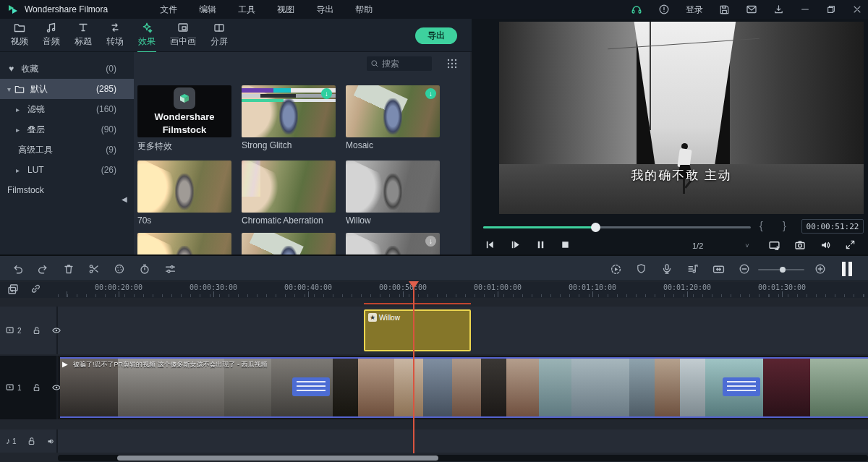 This screenshot has height=462, width=868. I want to click on effect-card-70s: 70s, so click(184, 193).